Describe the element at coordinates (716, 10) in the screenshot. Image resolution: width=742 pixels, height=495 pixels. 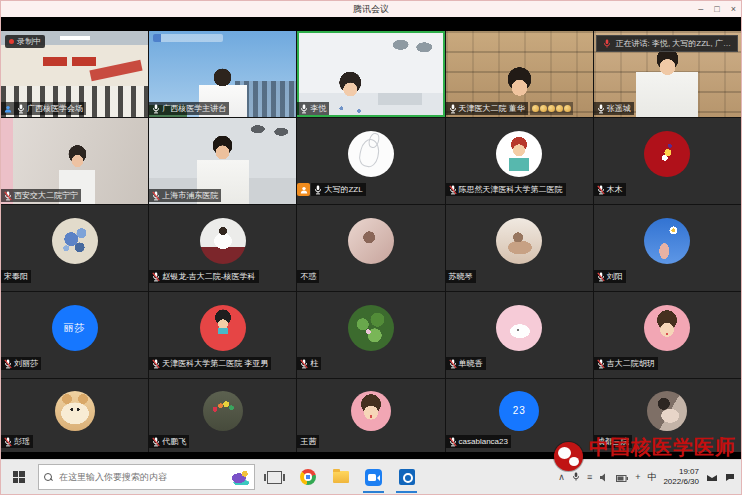
I see `maximize-button: □` at that location.